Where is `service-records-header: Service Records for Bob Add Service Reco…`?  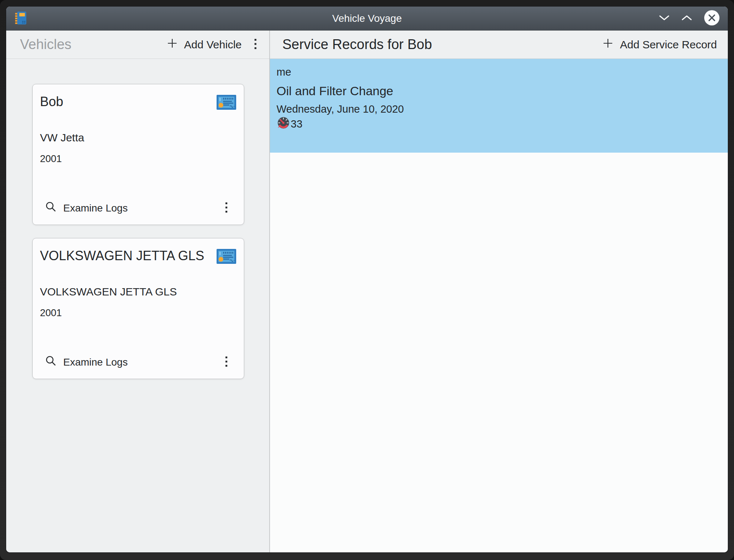
service-records-header: Service Records for Bob Add Service Reco… is located at coordinates (499, 45).